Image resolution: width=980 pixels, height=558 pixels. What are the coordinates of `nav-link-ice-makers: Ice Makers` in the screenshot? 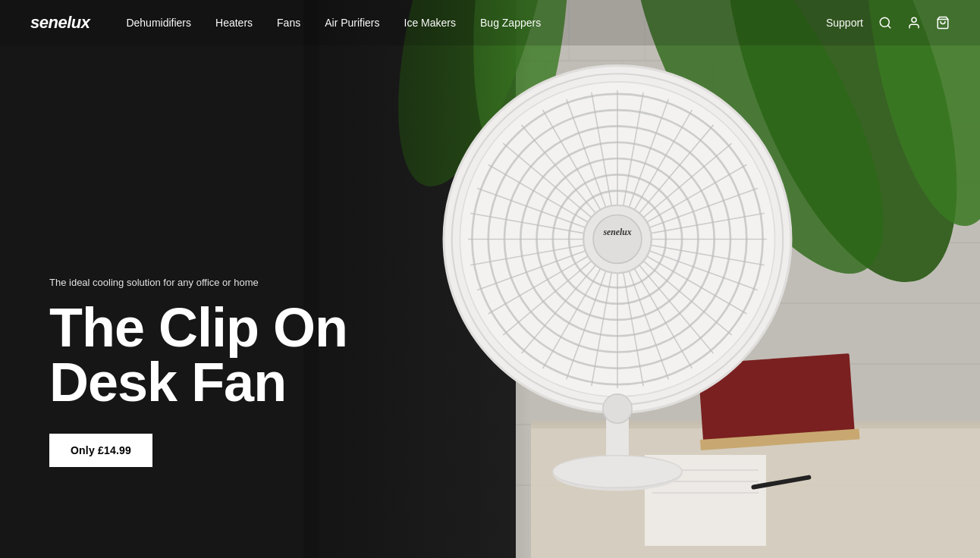 It's located at (430, 23).